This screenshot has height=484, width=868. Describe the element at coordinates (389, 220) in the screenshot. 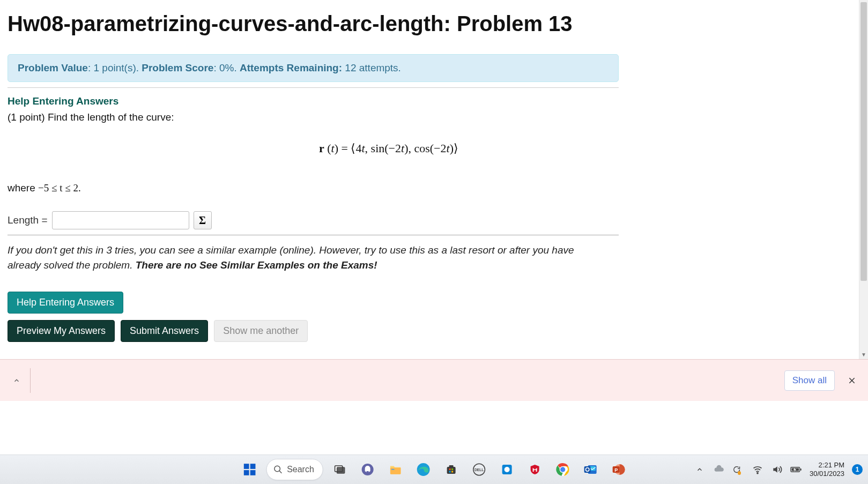

I see `answer-row: Length = Σ` at that location.